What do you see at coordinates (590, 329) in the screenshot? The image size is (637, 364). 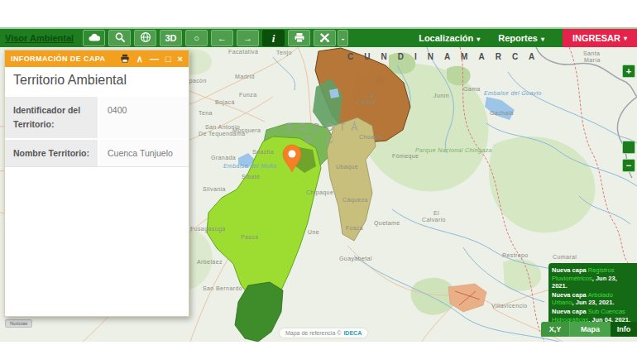 I see `tab-mapa: Mapa` at bounding box center [590, 329].